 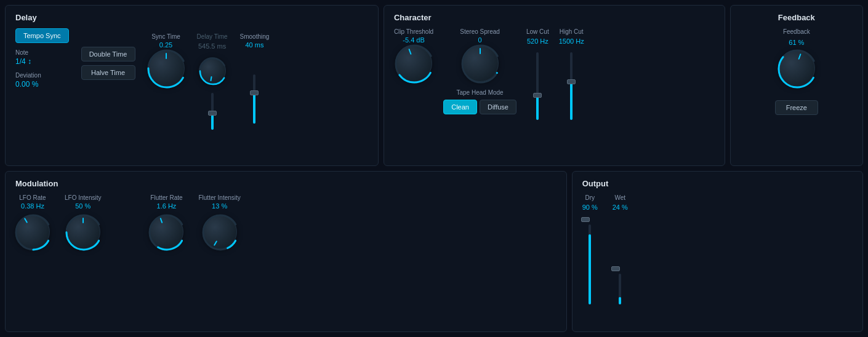 I want to click on note-label: Note, so click(x=22, y=53).